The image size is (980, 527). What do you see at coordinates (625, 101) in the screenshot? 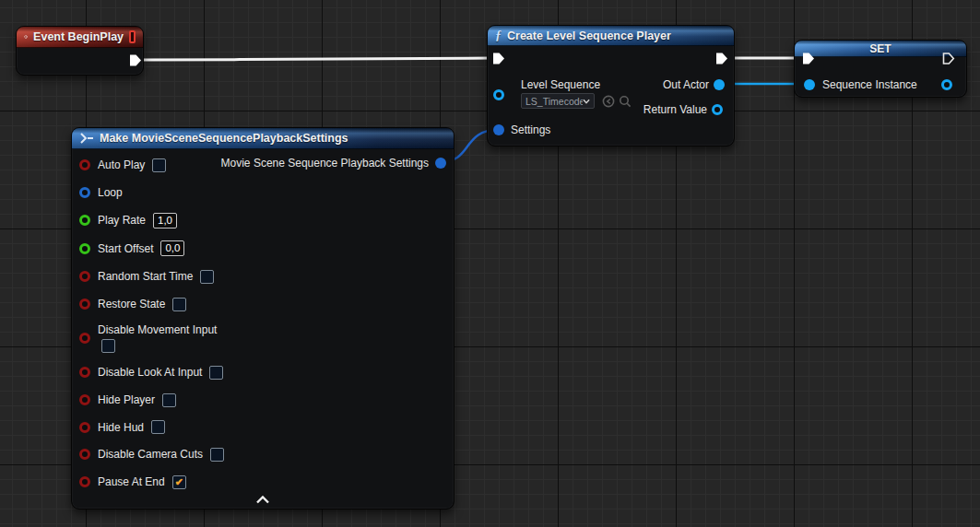
I see `browse-search-icon` at bounding box center [625, 101].